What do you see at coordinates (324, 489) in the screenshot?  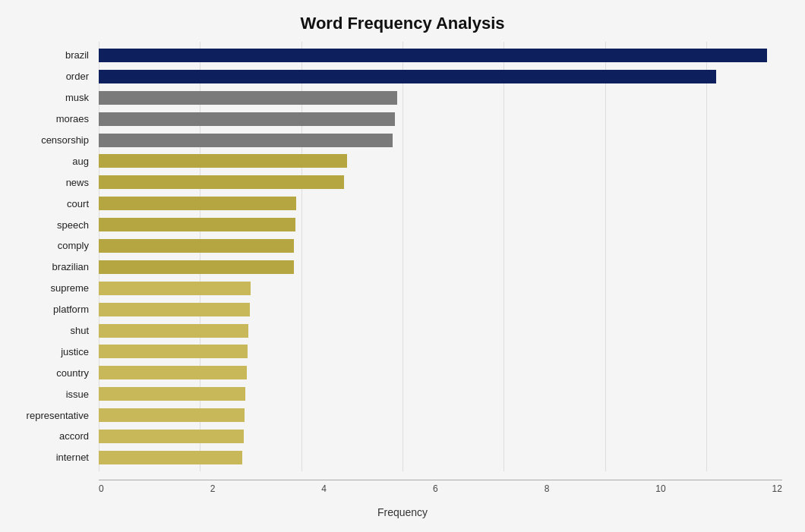 I see `x-tick: 4` at bounding box center [324, 489].